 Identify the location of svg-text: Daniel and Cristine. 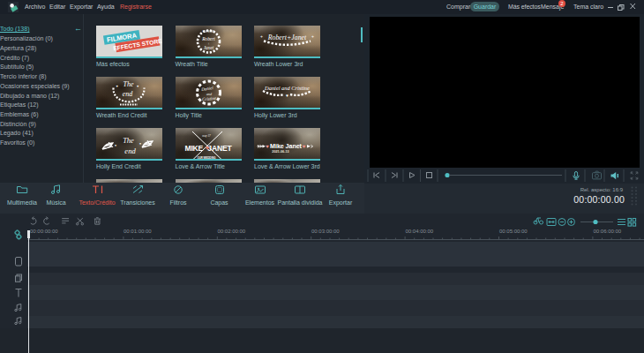
(287, 86).